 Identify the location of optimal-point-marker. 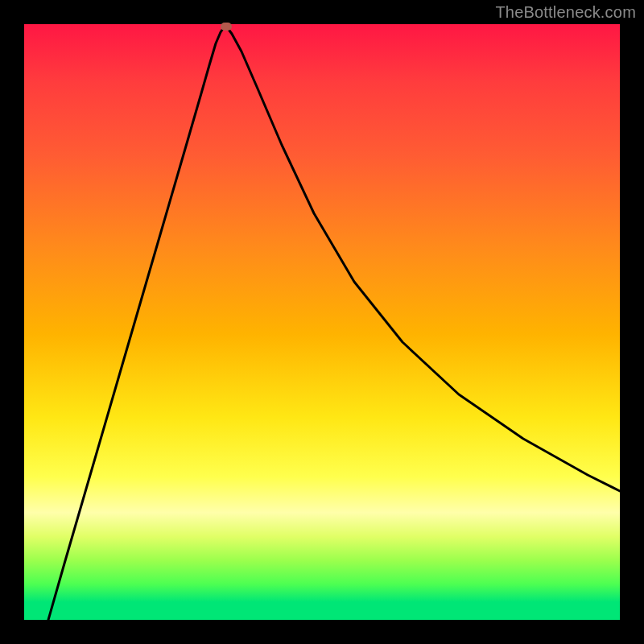
(226, 27).